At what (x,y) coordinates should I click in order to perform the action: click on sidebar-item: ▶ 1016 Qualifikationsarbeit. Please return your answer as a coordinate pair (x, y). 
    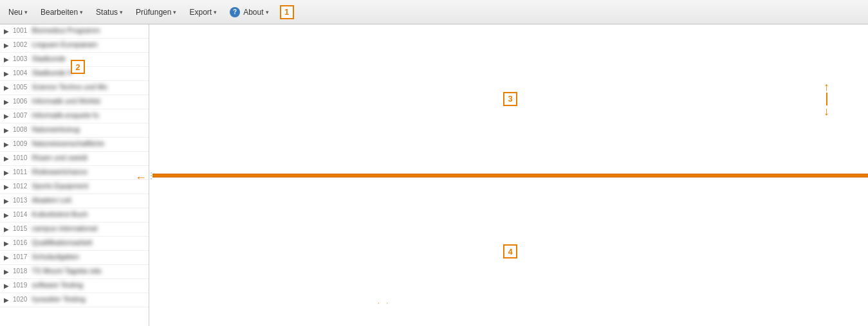
    Looking at the image, I should click on (75, 244).